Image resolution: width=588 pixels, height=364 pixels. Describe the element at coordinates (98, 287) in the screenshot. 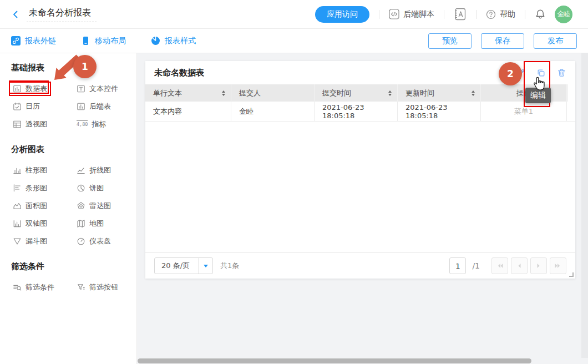

I see `sidebar-item-filter-button: 筛选按钮` at that location.